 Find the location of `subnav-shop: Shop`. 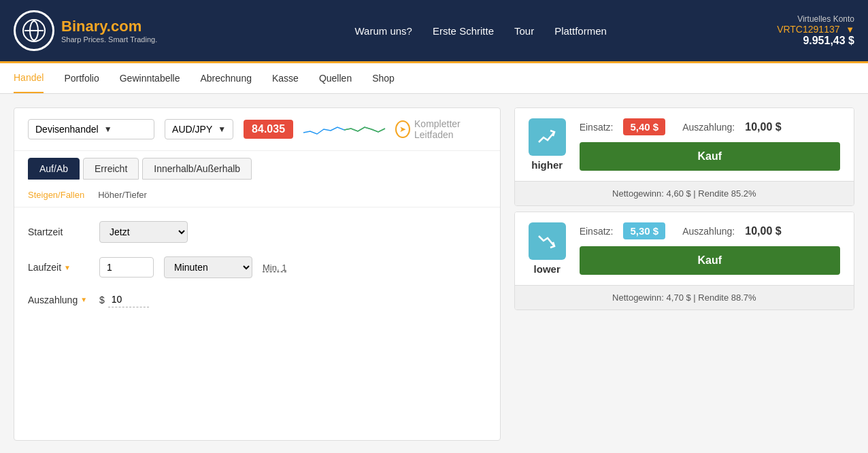

subnav-shop: Shop is located at coordinates (384, 78).